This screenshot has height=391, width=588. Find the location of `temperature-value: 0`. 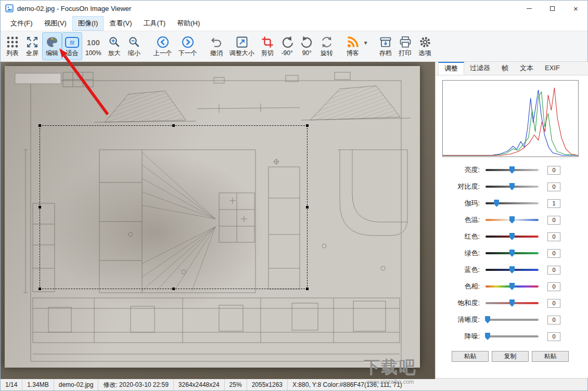

temperature-value: 0 is located at coordinates (554, 220).